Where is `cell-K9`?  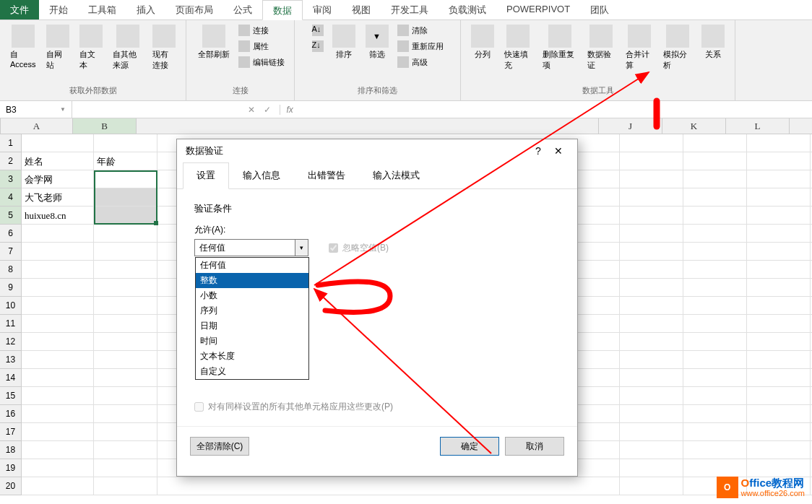
cell-K9 is located at coordinates (715, 287).